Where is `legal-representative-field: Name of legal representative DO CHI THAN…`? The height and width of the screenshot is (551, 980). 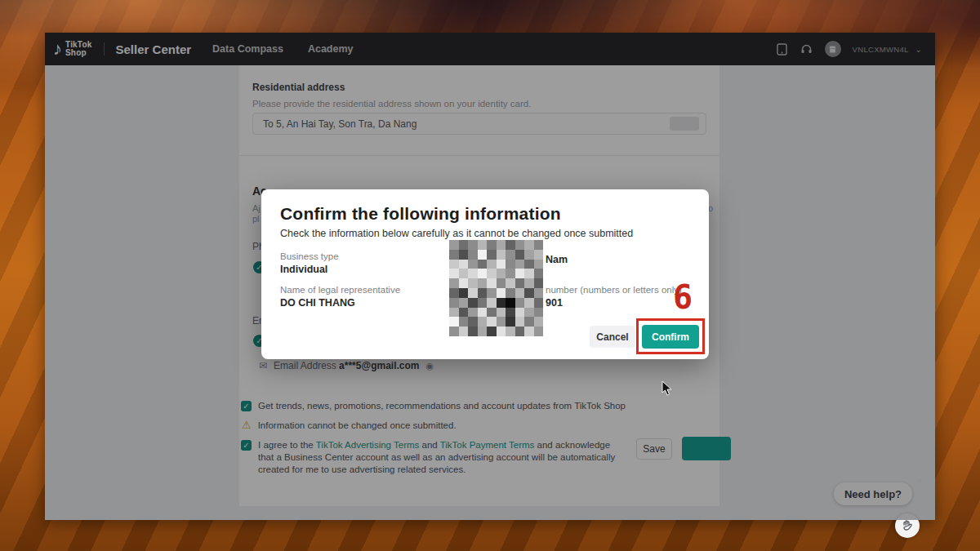 legal-representative-field: Name of legal representative DO CHI THAN… is located at coordinates (340, 297).